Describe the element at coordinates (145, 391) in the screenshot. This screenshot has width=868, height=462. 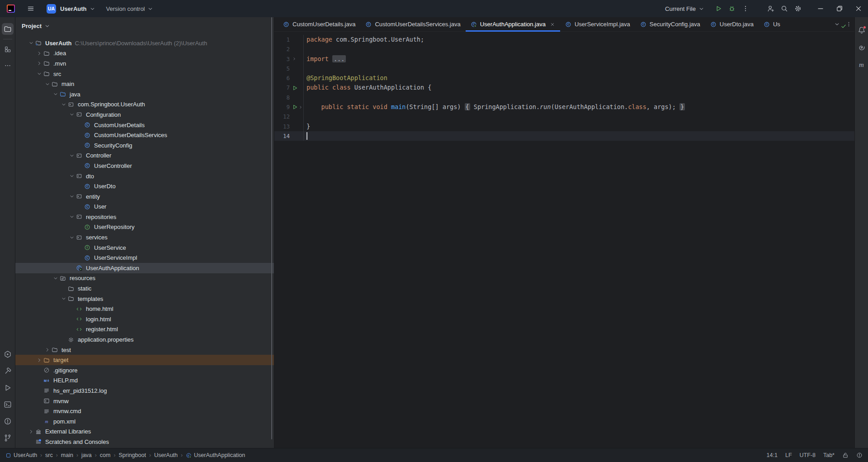
I see `tree-item-hs_err_pid31512.log: hs_err_pid31512.log` at that location.